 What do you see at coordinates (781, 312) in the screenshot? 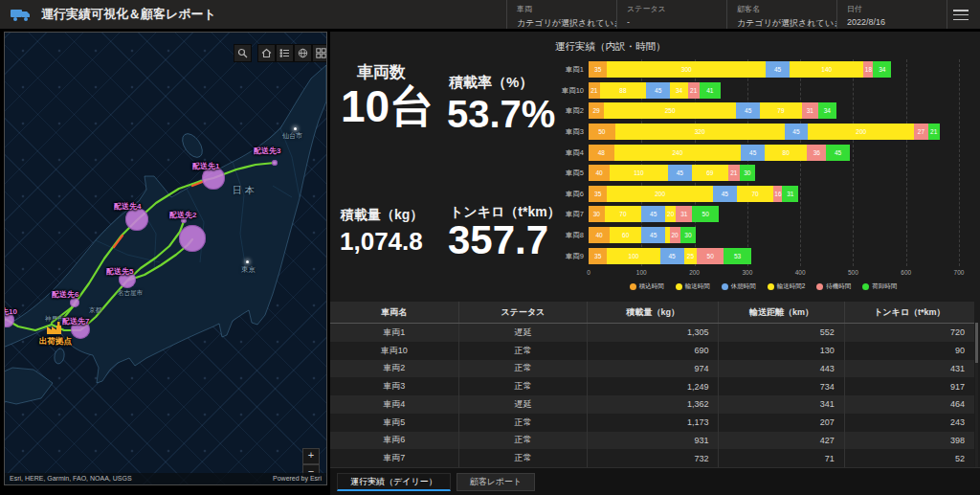
I see `column-header: 輸送距離（km）` at bounding box center [781, 312].